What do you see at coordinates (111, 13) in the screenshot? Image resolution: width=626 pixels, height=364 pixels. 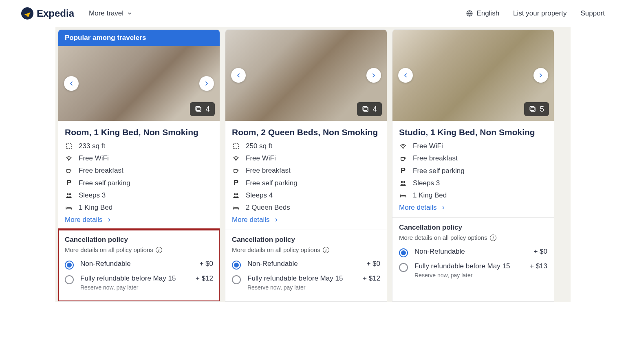 I see `more-travel-dropdown: More travel` at bounding box center [111, 13].